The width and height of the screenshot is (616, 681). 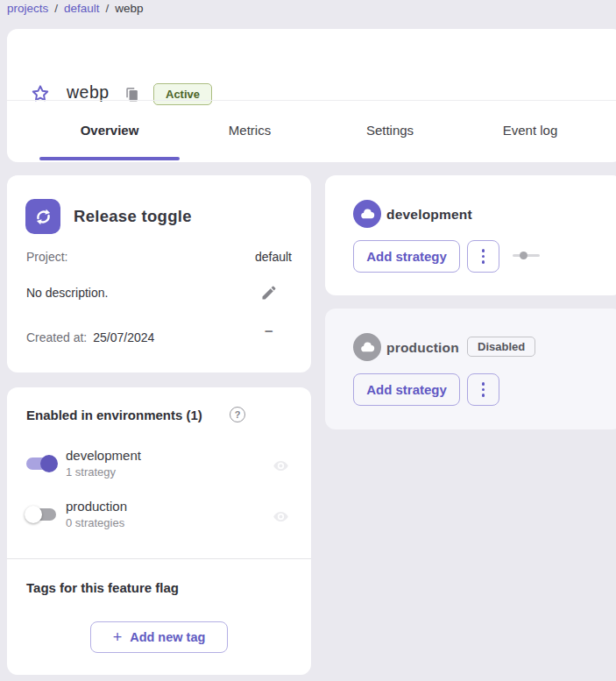 What do you see at coordinates (110, 159) in the screenshot?
I see `active-tab-indicator` at bounding box center [110, 159].